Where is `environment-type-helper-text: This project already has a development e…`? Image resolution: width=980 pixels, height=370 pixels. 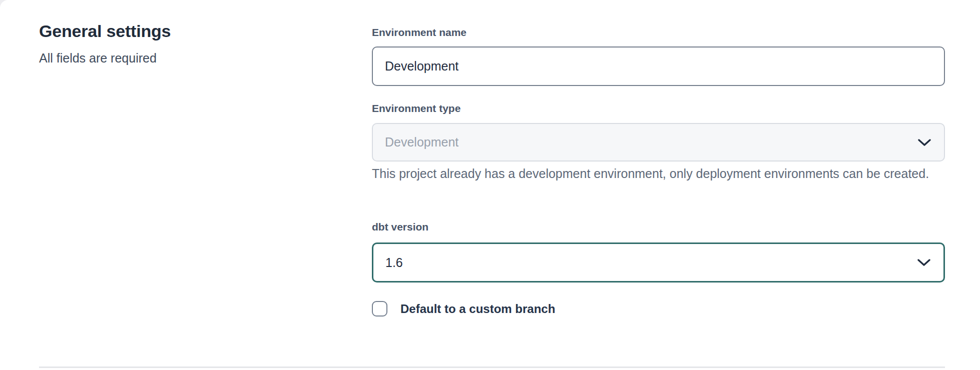
environment-type-helper-text: This project already has a development e… is located at coordinates (652, 174).